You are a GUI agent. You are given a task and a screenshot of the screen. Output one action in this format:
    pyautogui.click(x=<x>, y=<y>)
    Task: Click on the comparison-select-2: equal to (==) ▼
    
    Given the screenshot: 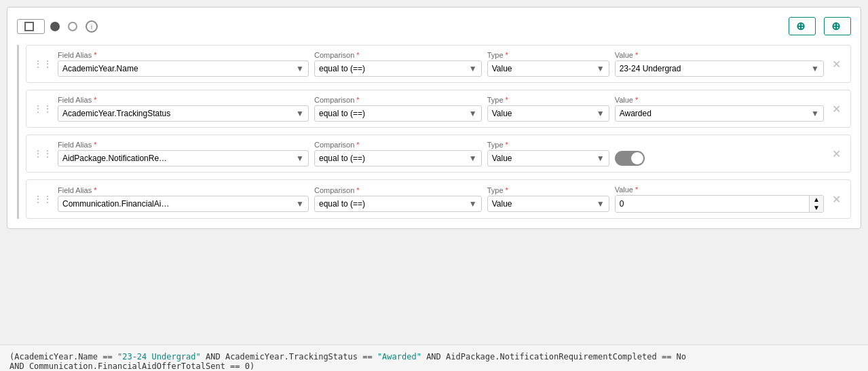 What is the action you would take?
    pyautogui.click(x=398, y=113)
    